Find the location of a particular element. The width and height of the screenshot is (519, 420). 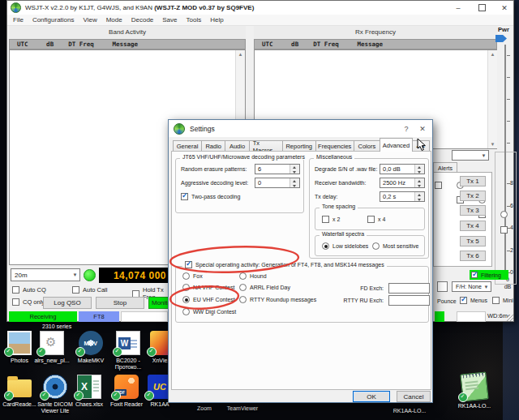

x4-checkbox is located at coordinates (371, 219).